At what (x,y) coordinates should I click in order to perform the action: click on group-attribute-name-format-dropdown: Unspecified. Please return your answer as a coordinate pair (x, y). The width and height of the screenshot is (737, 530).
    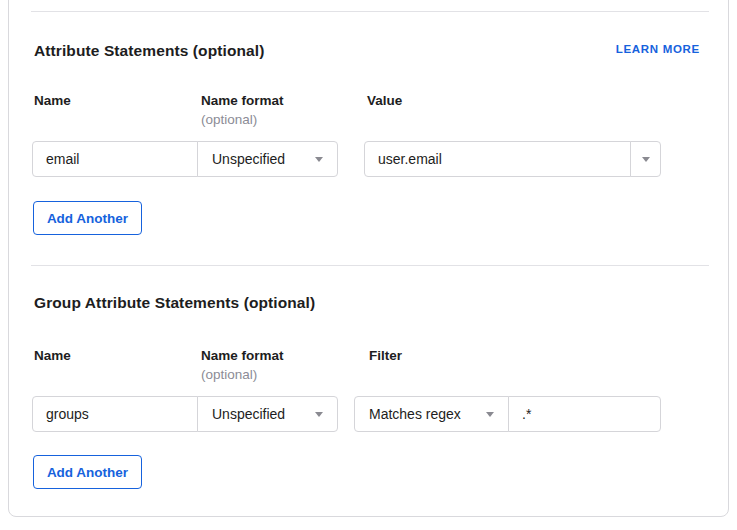
    Looking at the image, I should click on (268, 414).